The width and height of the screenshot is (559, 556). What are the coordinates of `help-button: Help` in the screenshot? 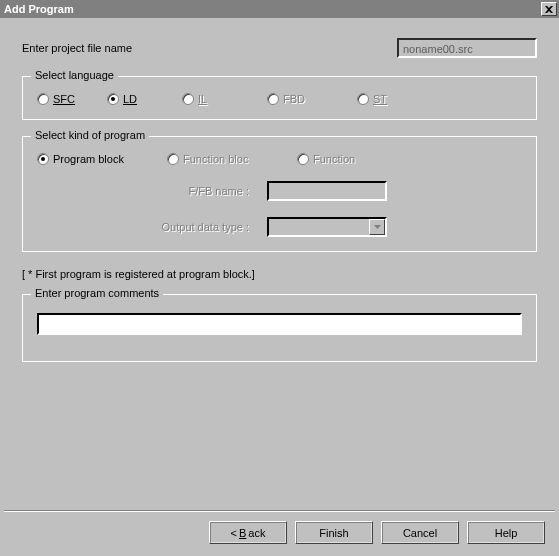 It's located at (506, 532).